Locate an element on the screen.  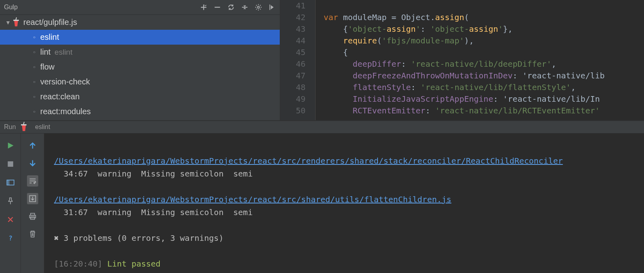
arrow-up-icon is located at coordinates (33, 146).